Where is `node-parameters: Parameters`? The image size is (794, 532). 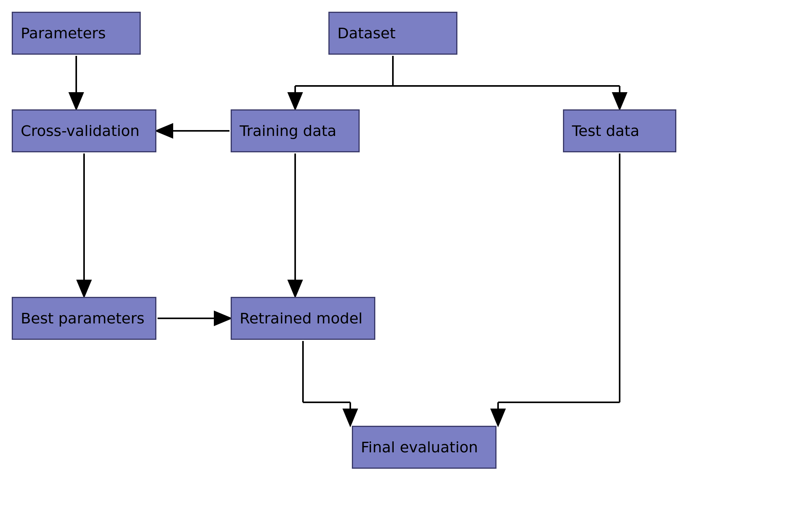 node-parameters: Parameters is located at coordinates (76, 33).